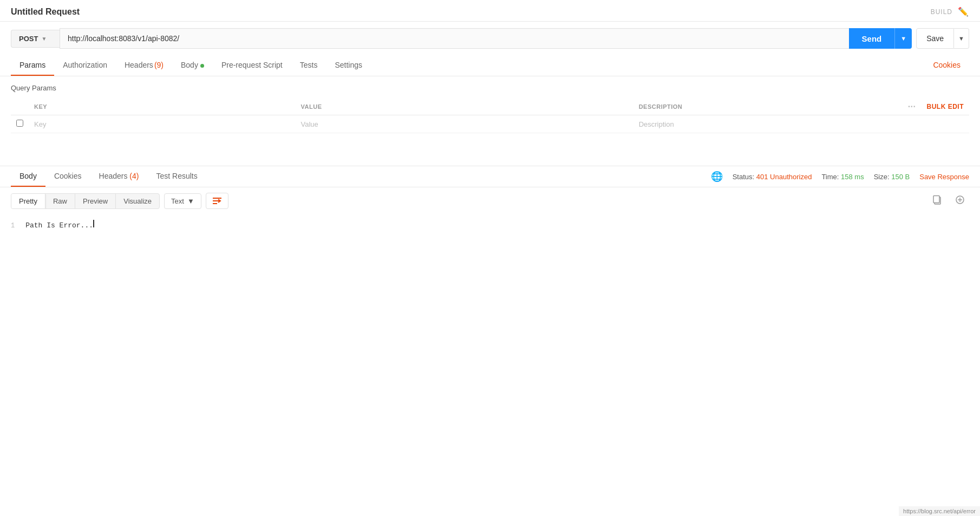 The width and height of the screenshot is (980, 516). What do you see at coordinates (35, 39) in the screenshot?
I see `method-select: POST ▼` at bounding box center [35, 39].